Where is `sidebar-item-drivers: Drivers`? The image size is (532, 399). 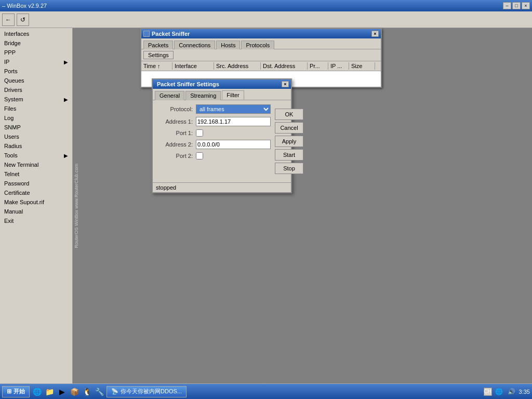 sidebar-item-drivers: Drivers is located at coordinates (36, 90).